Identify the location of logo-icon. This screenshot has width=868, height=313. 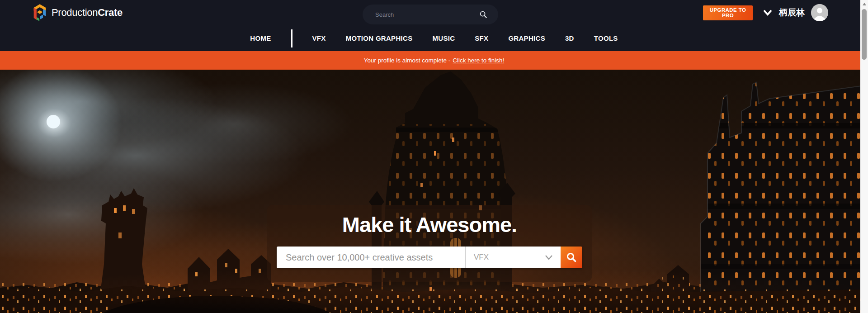
(40, 13).